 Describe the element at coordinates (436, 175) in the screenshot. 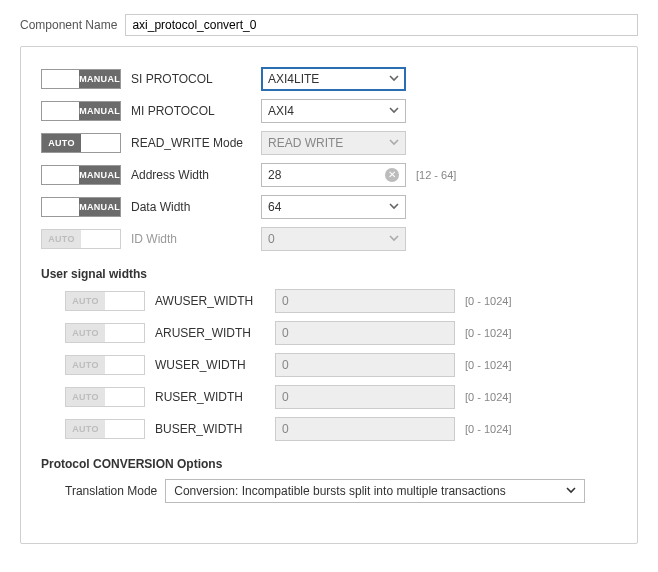

I see `address-width-hint: [12 - 64]` at that location.